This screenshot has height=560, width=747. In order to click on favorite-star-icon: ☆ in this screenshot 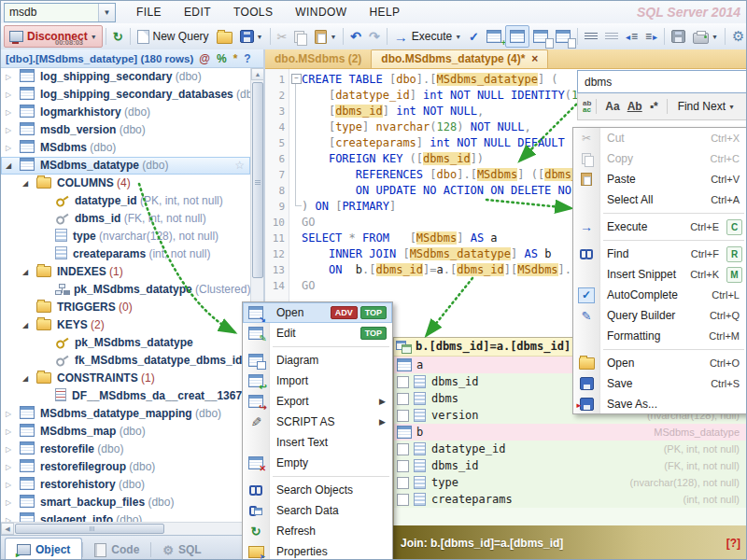, I will do `click(239, 166)`.